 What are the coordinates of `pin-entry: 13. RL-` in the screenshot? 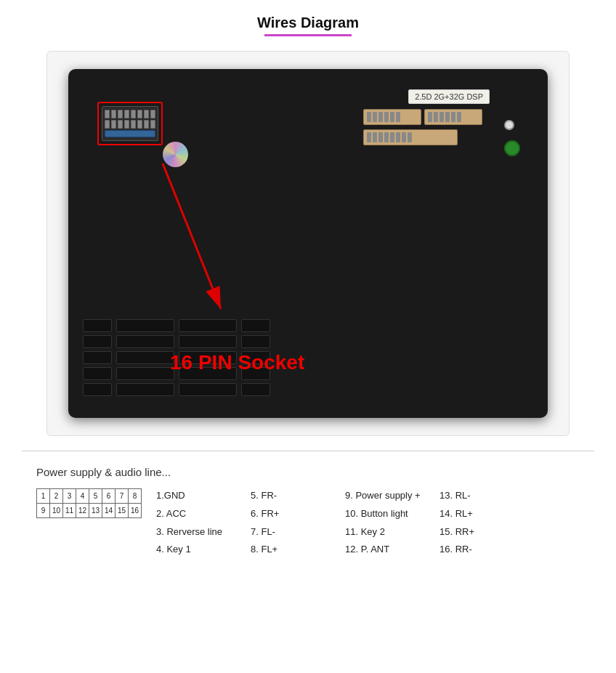 It's located at (479, 496).